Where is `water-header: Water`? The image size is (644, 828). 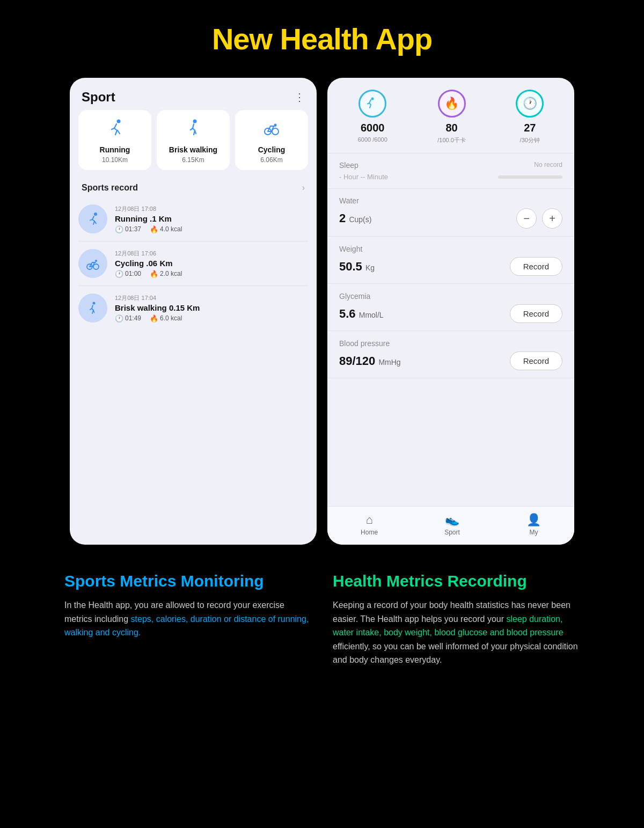 water-header: Water is located at coordinates (451, 201).